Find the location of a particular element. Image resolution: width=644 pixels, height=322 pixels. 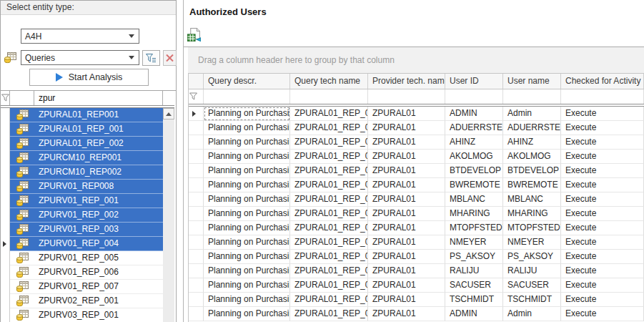

table-cell: NMEYER is located at coordinates (532, 243).